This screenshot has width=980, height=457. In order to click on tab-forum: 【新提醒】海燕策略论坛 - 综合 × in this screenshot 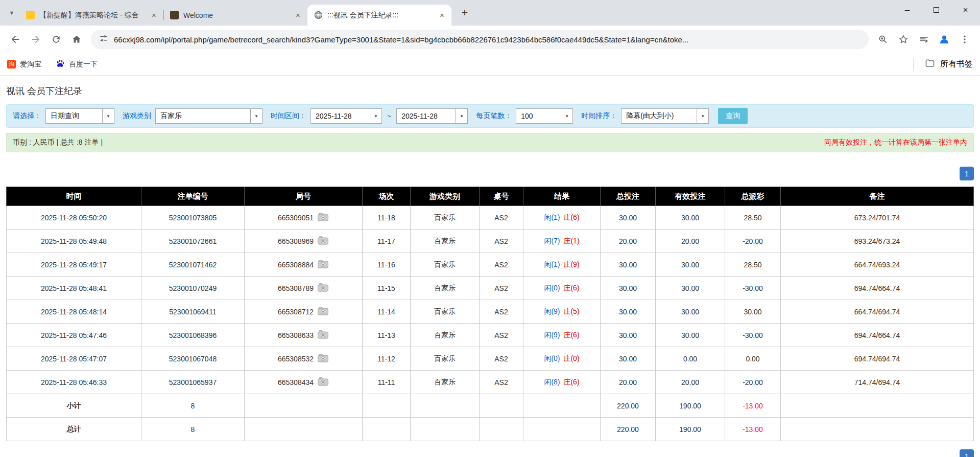, I will do `click(91, 15)`.